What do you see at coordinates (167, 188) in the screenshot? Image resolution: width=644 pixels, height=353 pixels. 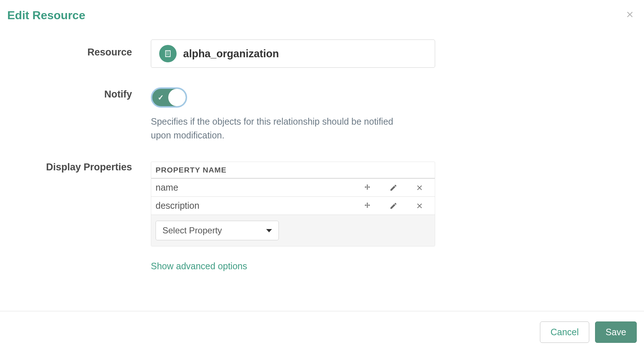 I see `property-name: name` at bounding box center [167, 188].